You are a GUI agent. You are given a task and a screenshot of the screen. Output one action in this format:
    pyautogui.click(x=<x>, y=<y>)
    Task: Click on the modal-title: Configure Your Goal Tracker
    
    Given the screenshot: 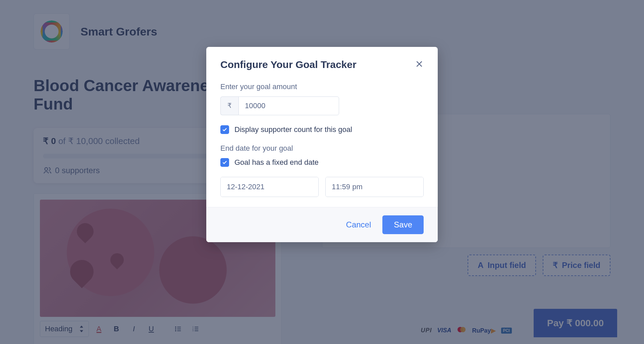 What is the action you would take?
    pyautogui.click(x=288, y=65)
    